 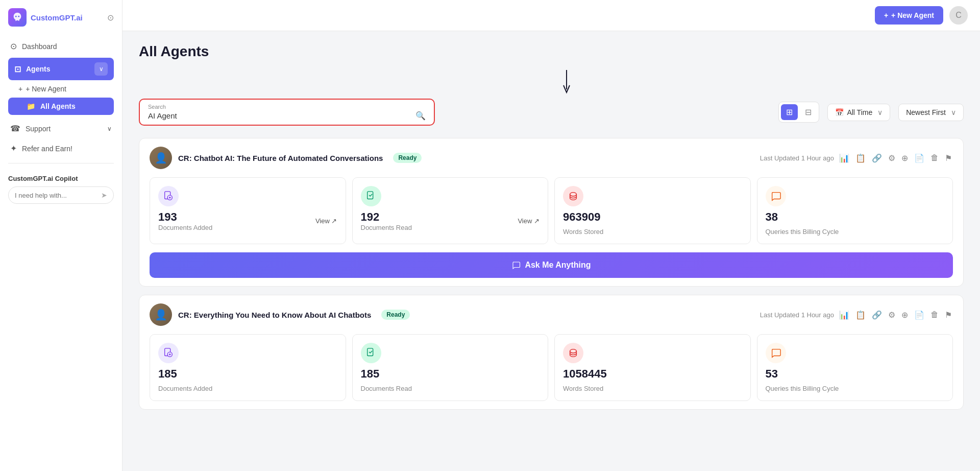 What do you see at coordinates (280, 115) in the screenshot?
I see `search-input` at bounding box center [280, 115].